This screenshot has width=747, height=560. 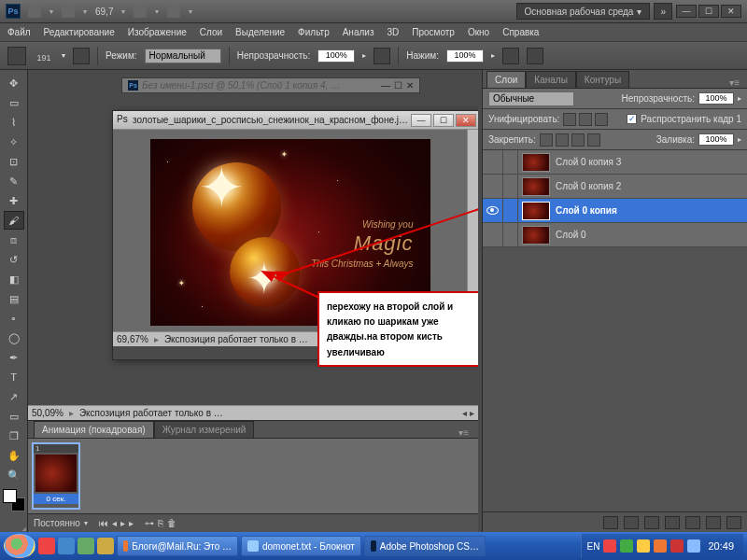 What do you see at coordinates (104, 523) in the screenshot?
I see `rewind-icon: ⏮` at bounding box center [104, 523].